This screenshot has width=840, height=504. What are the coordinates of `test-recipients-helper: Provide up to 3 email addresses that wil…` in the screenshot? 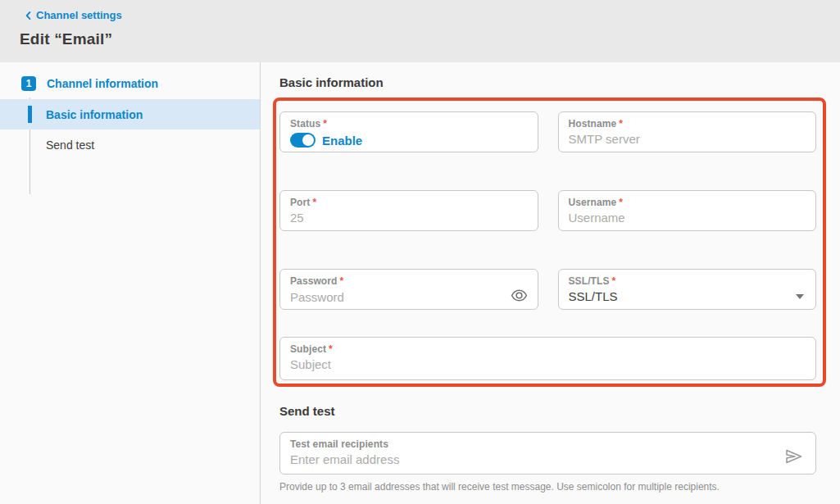 It's located at (547, 487).